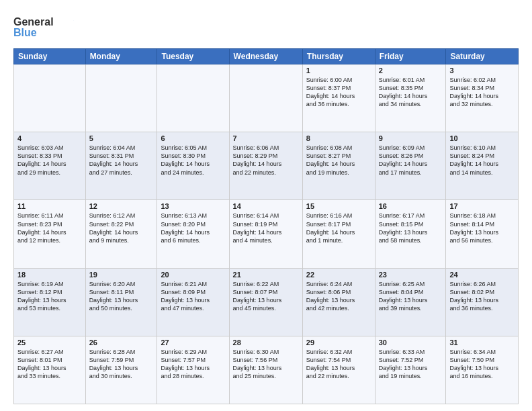  What do you see at coordinates (50, 228) in the screenshot?
I see `day-info: Sunrise: 6:11 AM Sunset: 8:23 PM Dayligh…` at bounding box center [50, 228].